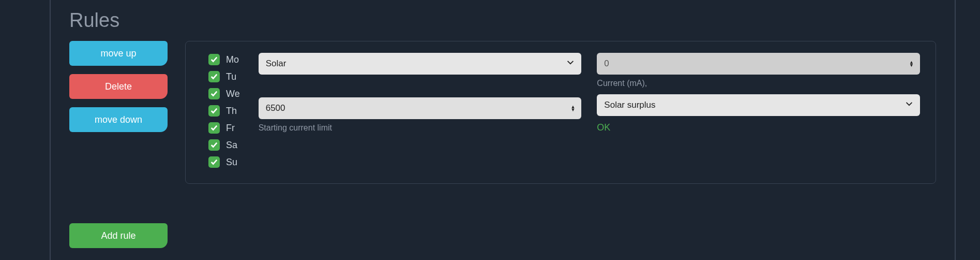 The width and height of the screenshot is (980, 260). Describe the element at coordinates (232, 145) in the screenshot. I see `day-label: Sa` at that location.